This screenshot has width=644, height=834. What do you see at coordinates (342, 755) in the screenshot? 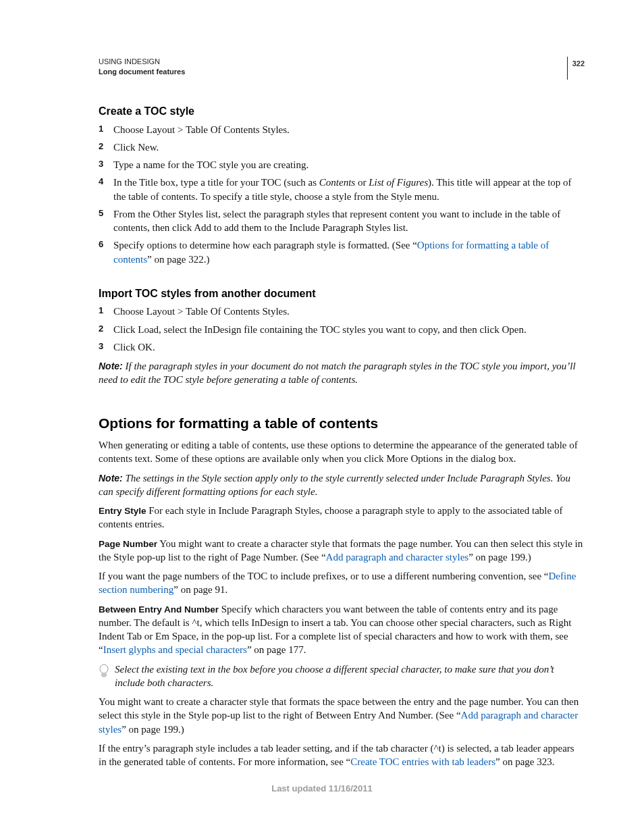
I see `tab-leader-para: If the entry’s paragraph style includes …` at bounding box center [342, 755].